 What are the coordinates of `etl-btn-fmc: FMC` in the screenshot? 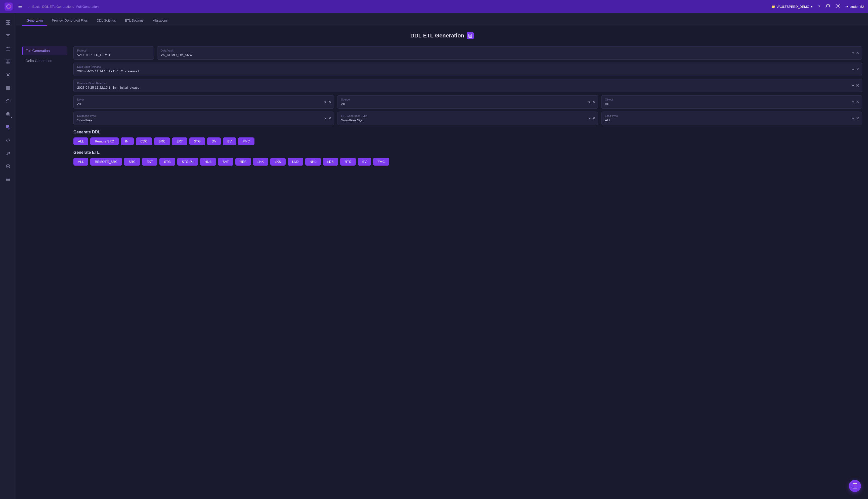 It's located at (381, 162).